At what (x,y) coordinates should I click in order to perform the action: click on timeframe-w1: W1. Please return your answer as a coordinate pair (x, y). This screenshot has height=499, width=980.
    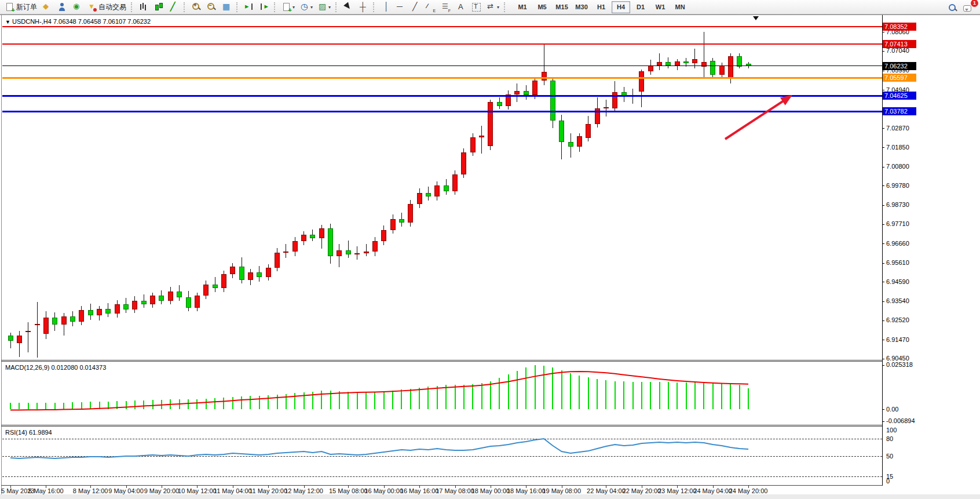
    Looking at the image, I should click on (660, 7).